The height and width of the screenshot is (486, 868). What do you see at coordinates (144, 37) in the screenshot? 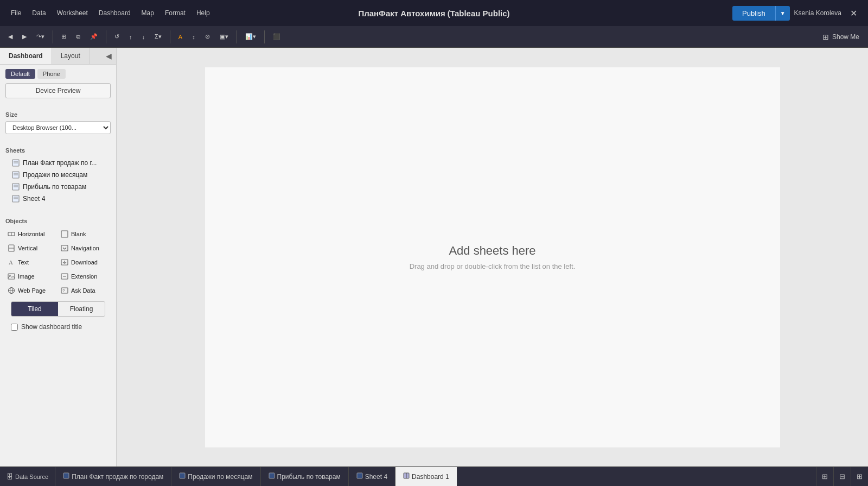
I see `toolbar-sort-desc-btn: ↓` at bounding box center [144, 37].